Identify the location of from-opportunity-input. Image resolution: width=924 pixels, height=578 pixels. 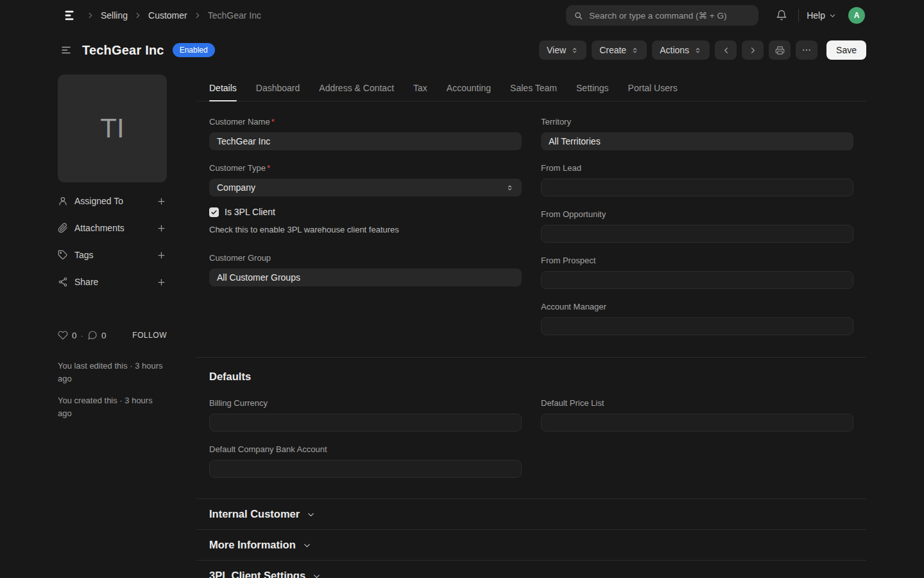
(697, 234).